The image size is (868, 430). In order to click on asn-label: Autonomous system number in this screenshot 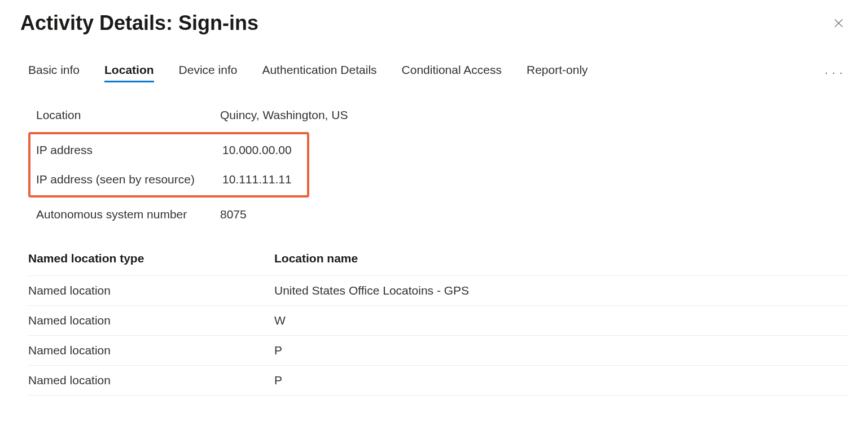, I will do `click(128, 214)`.